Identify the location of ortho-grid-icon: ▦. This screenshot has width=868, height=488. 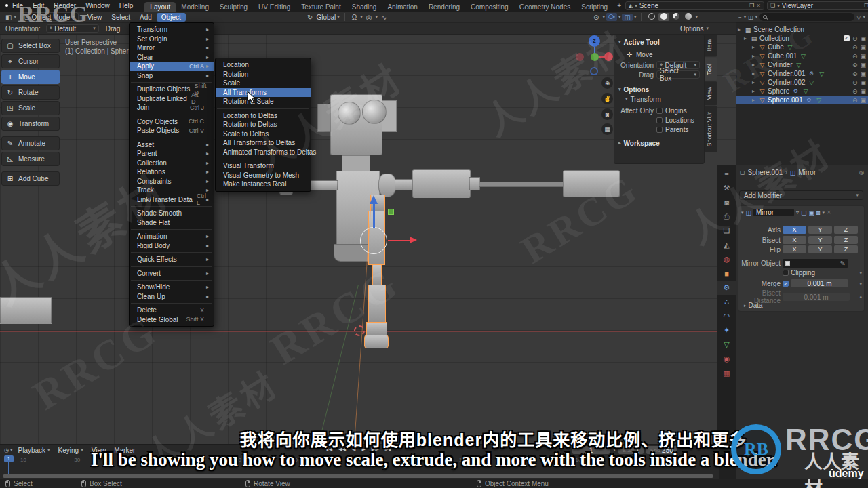
(608, 129).